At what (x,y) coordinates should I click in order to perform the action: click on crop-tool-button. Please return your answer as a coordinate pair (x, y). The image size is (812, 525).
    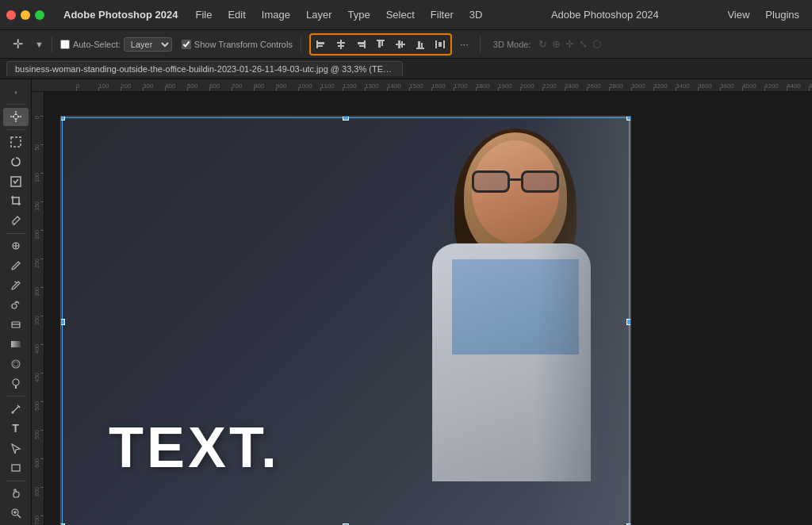
    Looking at the image, I should click on (16, 201).